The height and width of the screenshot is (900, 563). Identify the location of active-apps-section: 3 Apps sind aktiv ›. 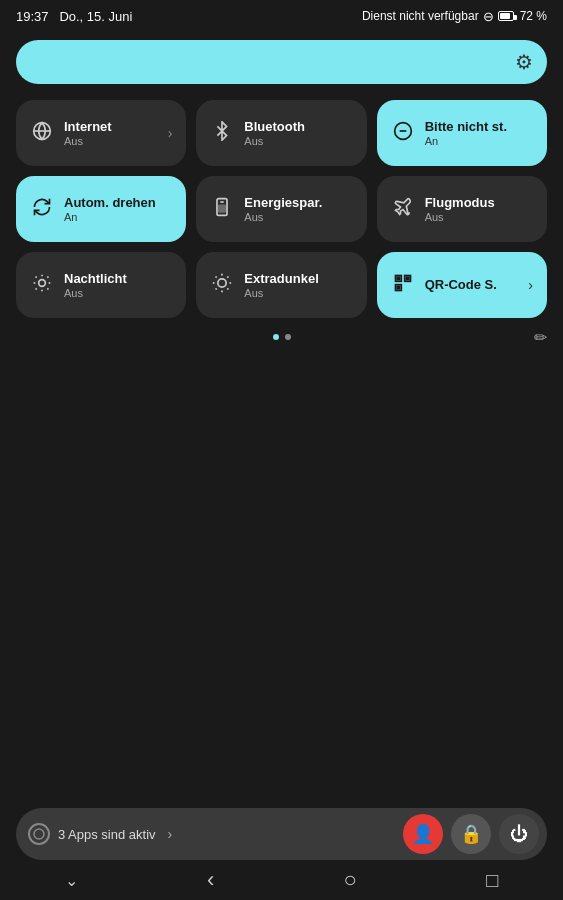
(210, 834).